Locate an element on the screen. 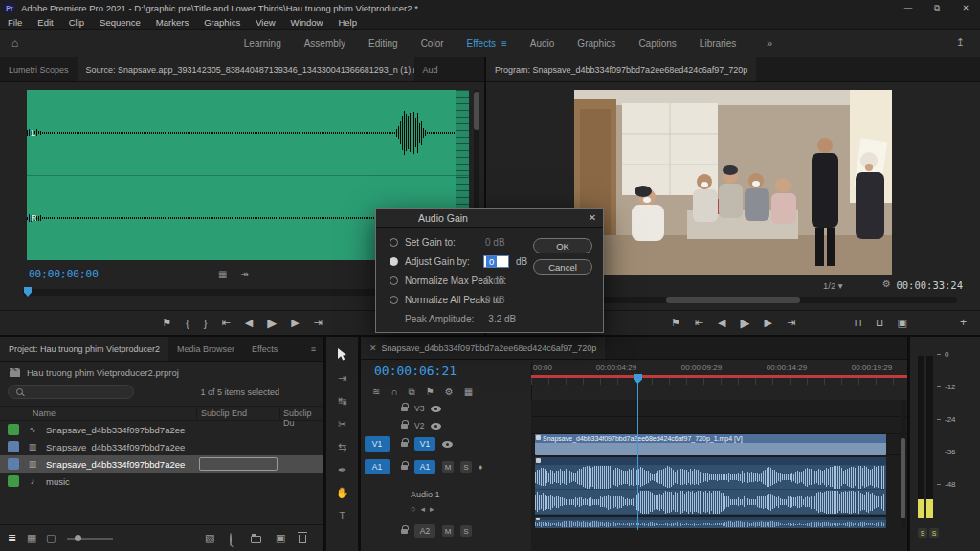  tab-media-browser: Media Browser is located at coordinates (206, 348).